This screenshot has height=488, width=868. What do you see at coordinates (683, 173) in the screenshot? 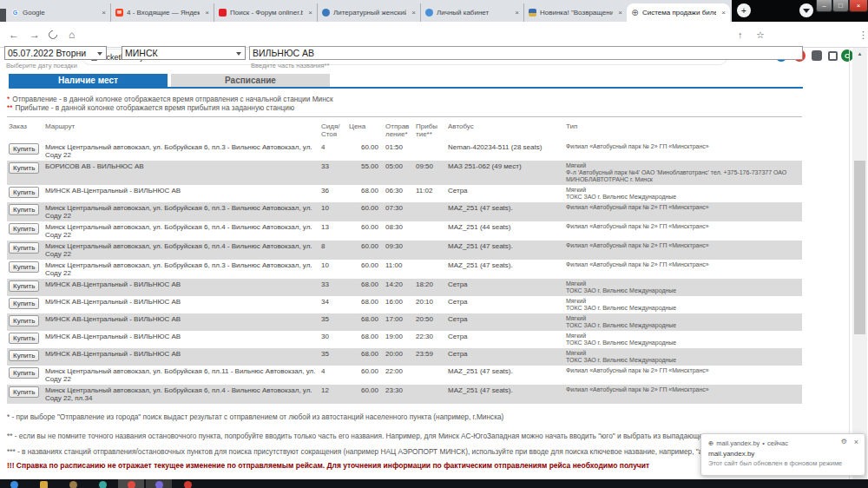
I see `type-cell: МягкийФ-л 'Автобусный парк №4' ОАО 'Мино…` at bounding box center [683, 173].